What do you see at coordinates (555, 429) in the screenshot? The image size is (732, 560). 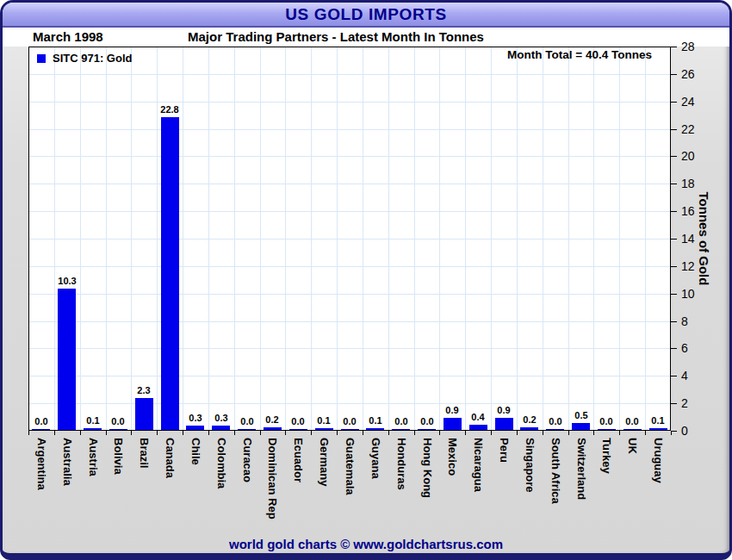 I see `bar-south-africa` at bounding box center [555, 429].